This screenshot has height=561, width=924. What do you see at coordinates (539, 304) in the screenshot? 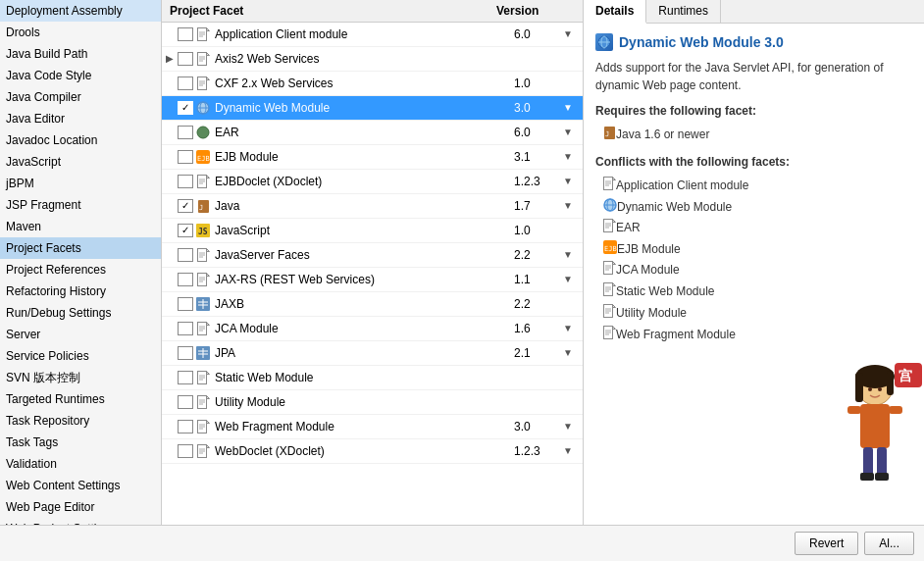
I see `facet-row-version: 2.2` at bounding box center [539, 304].